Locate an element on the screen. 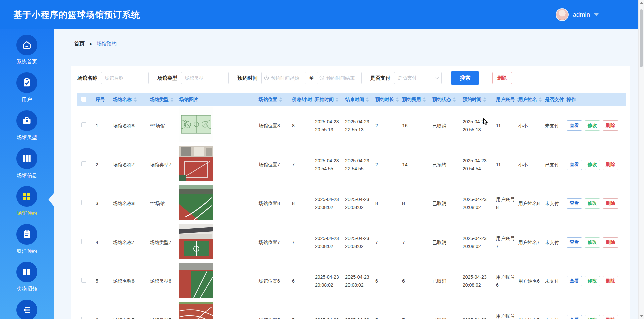  is-paid-placeholder: 是否支付 is located at coordinates (407, 78).